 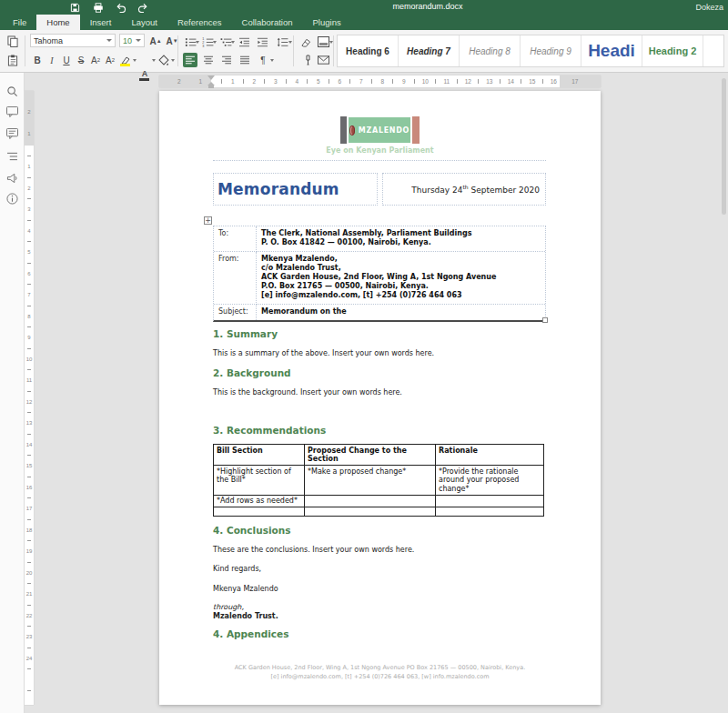 What do you see at coordinates (344, 130) in the screenshot?
I see `logo-gray-bar` at bounding box center [344, 130].